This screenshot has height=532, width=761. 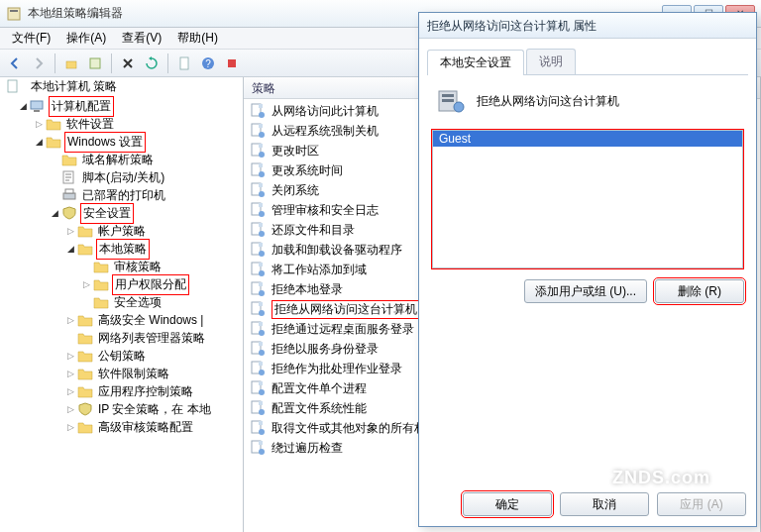 I want to click on delete-button, so click(x=128, y=63).